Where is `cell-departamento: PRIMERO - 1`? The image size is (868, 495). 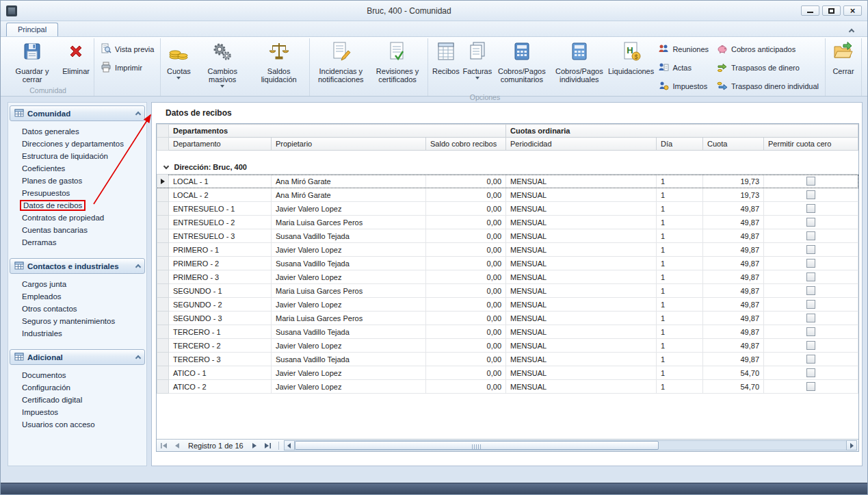 cell-departamento: PRIMERO - 1 is located at coordinates (220, 250).